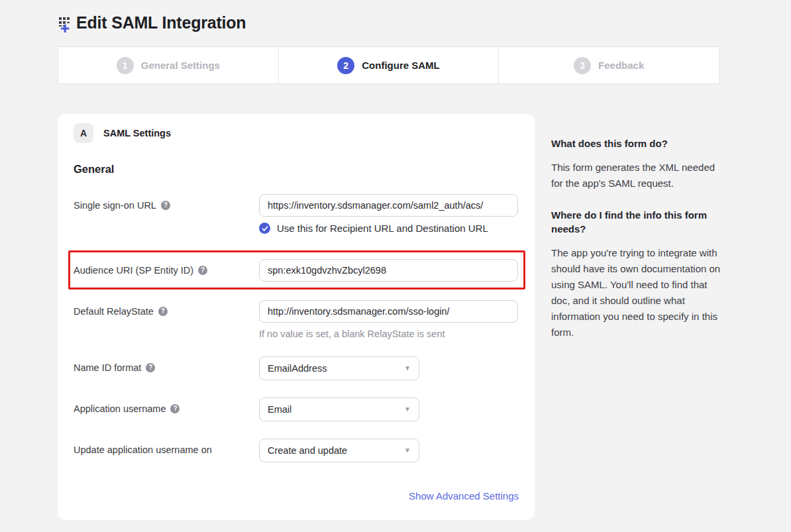 The width and height of the screenshot is (791, 532). What do you see at coordinates (636, 293) in the screenshot?
I see `help-body-2: The app you're trying to integrate with …` at bounding box center [636, 293].